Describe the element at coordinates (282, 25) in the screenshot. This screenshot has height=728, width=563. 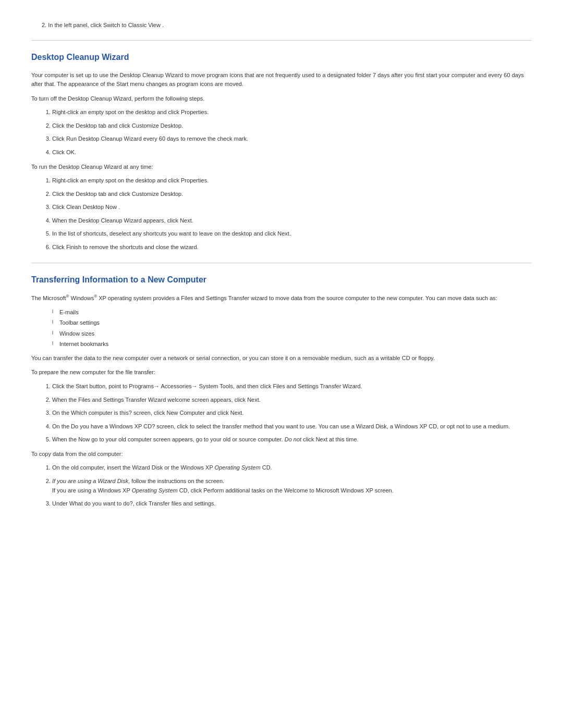
I see `intro-step-2: 2. In the left panel, click Switch to Cl…` at that location.